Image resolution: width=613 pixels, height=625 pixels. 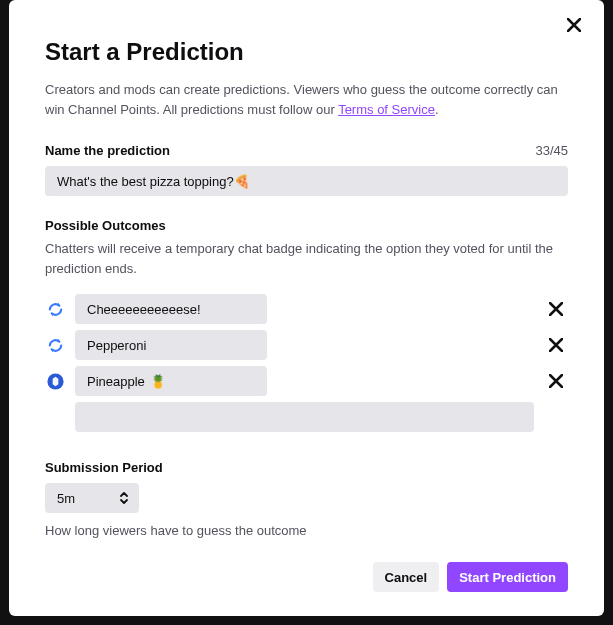 I want to click on submission-section: Submission Period 5m How long viewers ha…, so click(x=306, y=499).